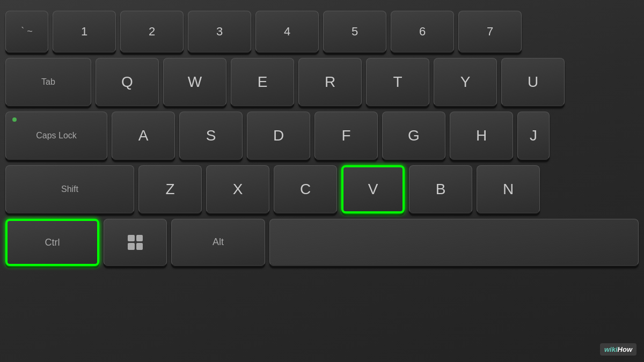 The width and height of the screenshot is (644, 362). What do you see at coordinates (195, 82) in the screenshot?
I see `key-label: W` at bounding box center [195, 82].